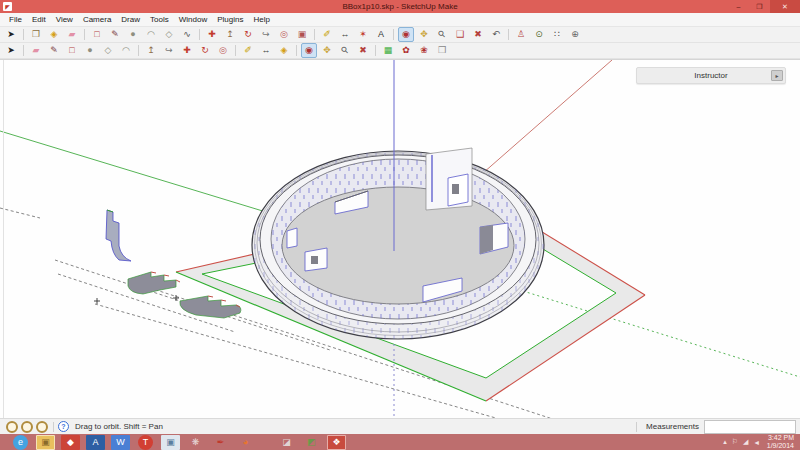  I want to click on action-center-icon: ⚐, so click(735, 442).